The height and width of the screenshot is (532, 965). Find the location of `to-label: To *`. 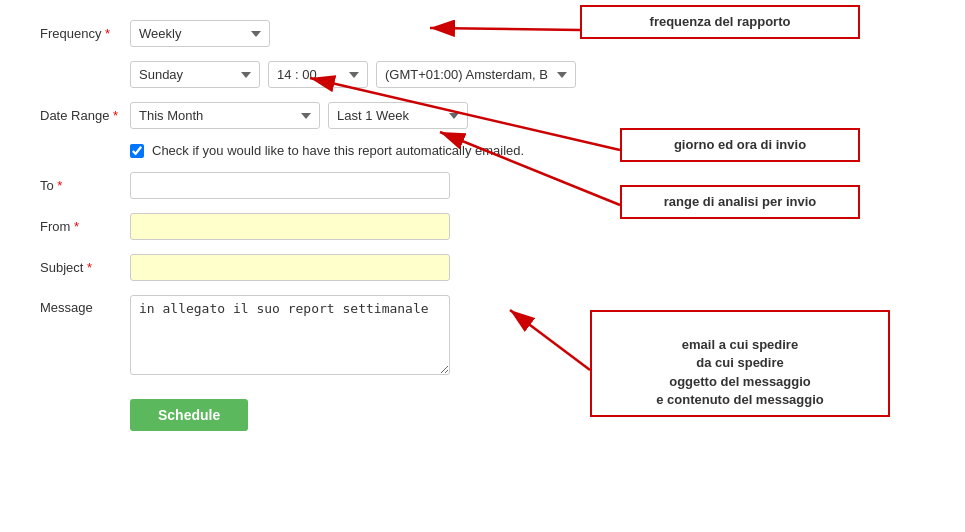

to-label: To * is located at coordinates (85, 186).